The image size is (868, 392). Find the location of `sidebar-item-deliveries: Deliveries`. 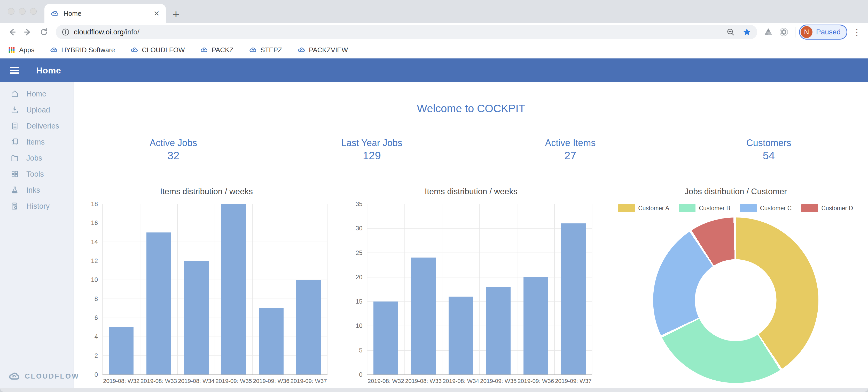

sidebar-item-deliveries: Deliveries is located at coordinates (37, 126).